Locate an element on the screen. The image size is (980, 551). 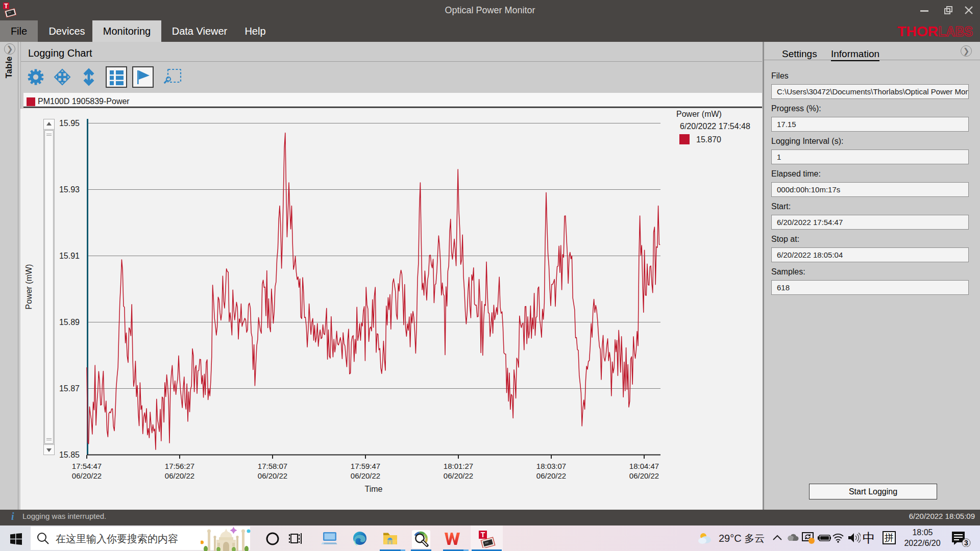
svg-text: 17:54:47 is located at coordinates (87, 466).